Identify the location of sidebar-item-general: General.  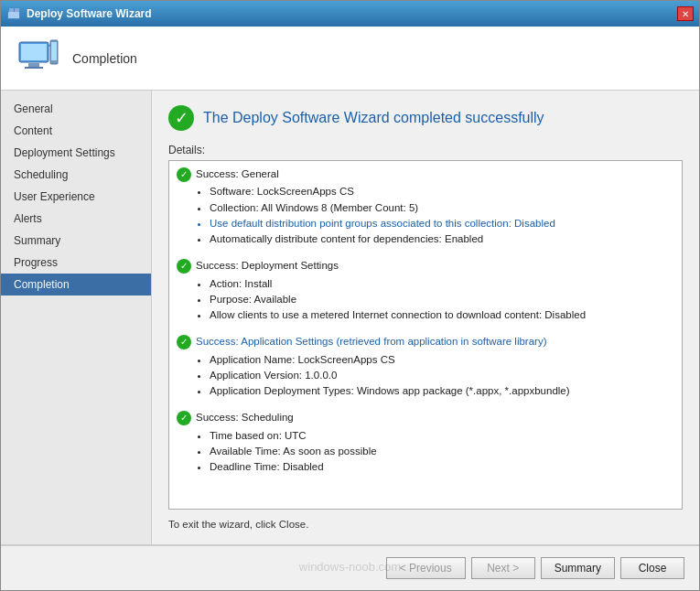
(76, 109).